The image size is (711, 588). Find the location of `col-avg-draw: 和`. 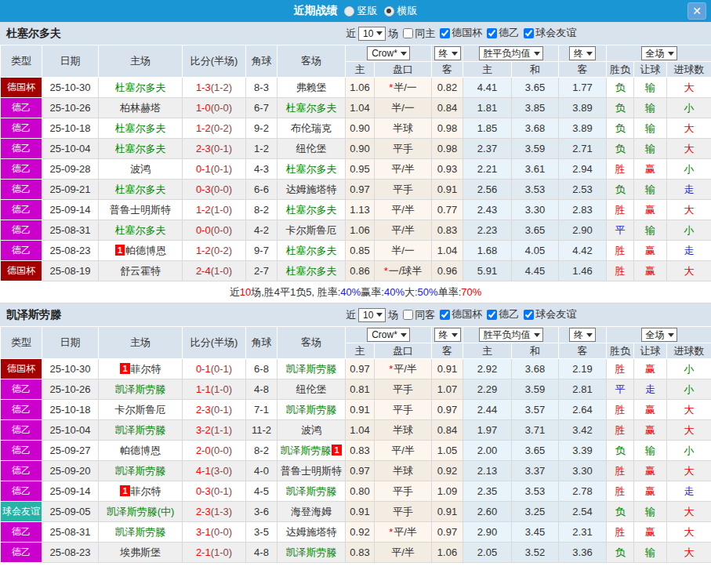

col-avg-draw: 和 is located at coordinates (535, 351).